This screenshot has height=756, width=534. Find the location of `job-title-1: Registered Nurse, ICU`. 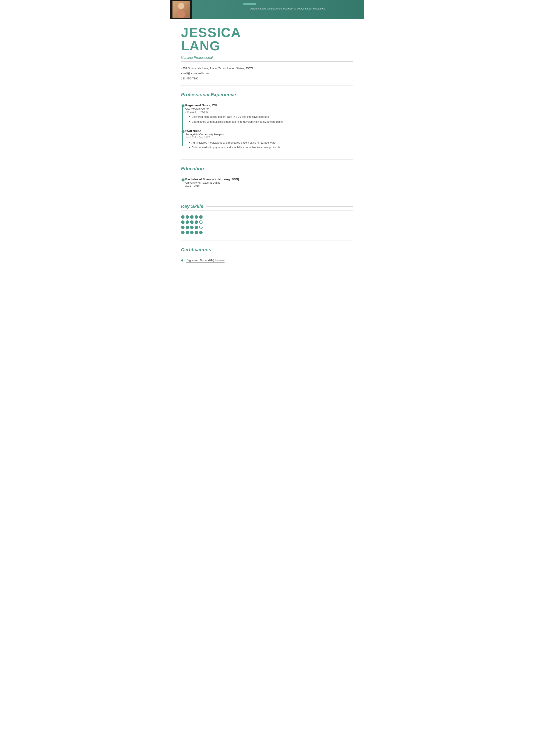

job-title-1: Registered Nurse, ICU is located at coordinates (269, 105).